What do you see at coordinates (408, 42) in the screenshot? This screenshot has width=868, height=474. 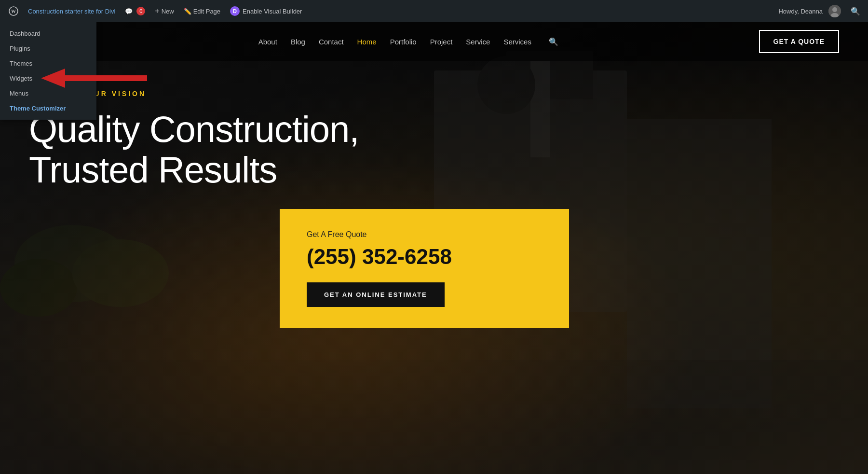 I see `nav-links: About Blog Contact Home Portfolio Projec…` at bounding box center [408, 42].